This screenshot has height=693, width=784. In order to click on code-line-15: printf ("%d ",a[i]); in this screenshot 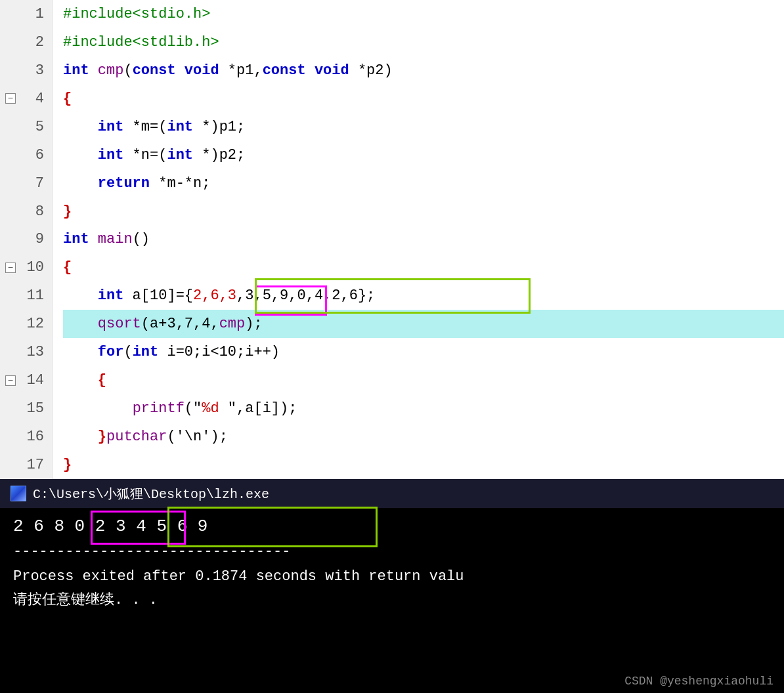, I will do `click(424, 408)`.